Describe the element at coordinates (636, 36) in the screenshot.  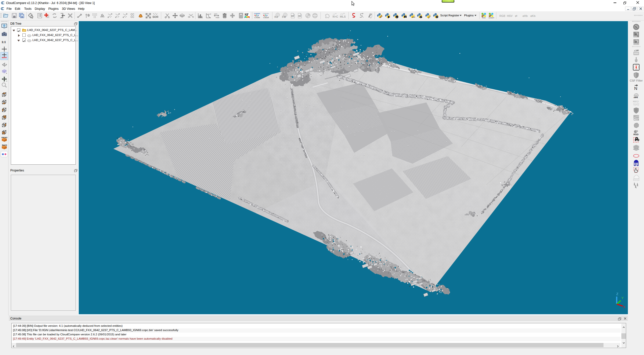
I see `svg-text: EDL` at that location.